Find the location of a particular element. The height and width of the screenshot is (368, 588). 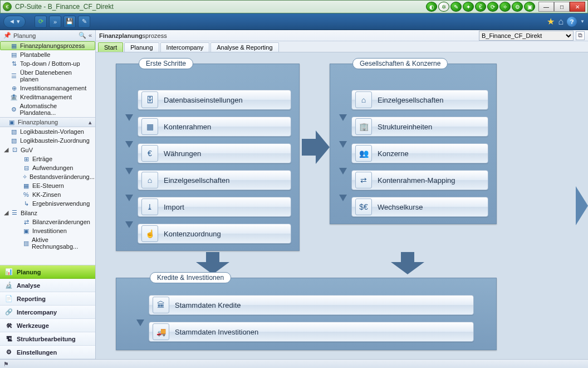

edit-button: ✎ is located at coordinates (84, 22).